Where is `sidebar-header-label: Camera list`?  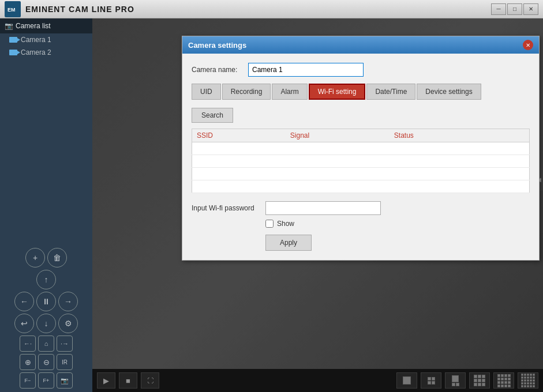
sidebar-header-label: Camera list is located at coordinates (33, 26).